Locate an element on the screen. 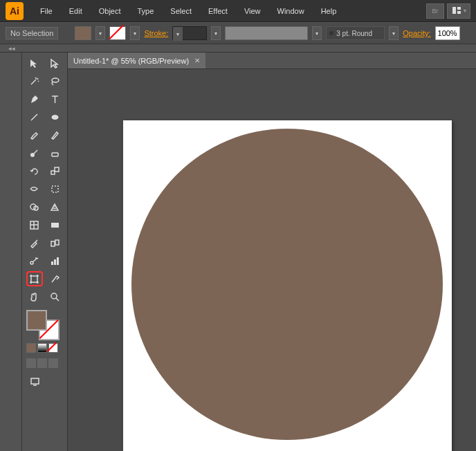 The width and height of the screenshot is (476, 451). fill-dropdown is located at coordinates (100, 33).